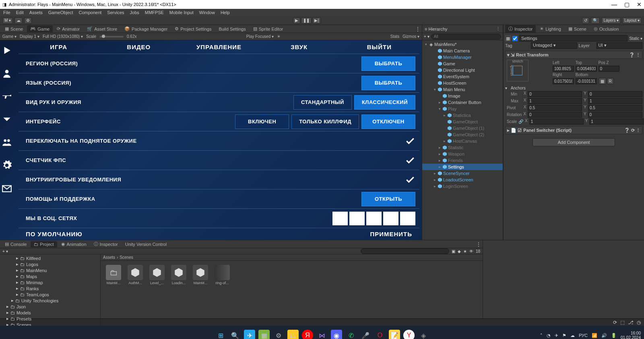 This screenshot has width=644, height=339. Describe the element at coordinates (423, 335) in the screenshot. I see `unity-hub-icon: ◈` at that location.